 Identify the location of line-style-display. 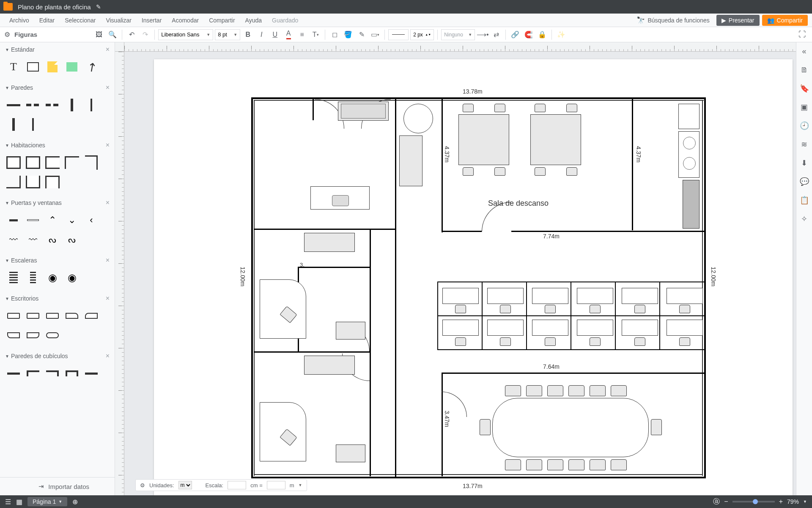
(398, 35).